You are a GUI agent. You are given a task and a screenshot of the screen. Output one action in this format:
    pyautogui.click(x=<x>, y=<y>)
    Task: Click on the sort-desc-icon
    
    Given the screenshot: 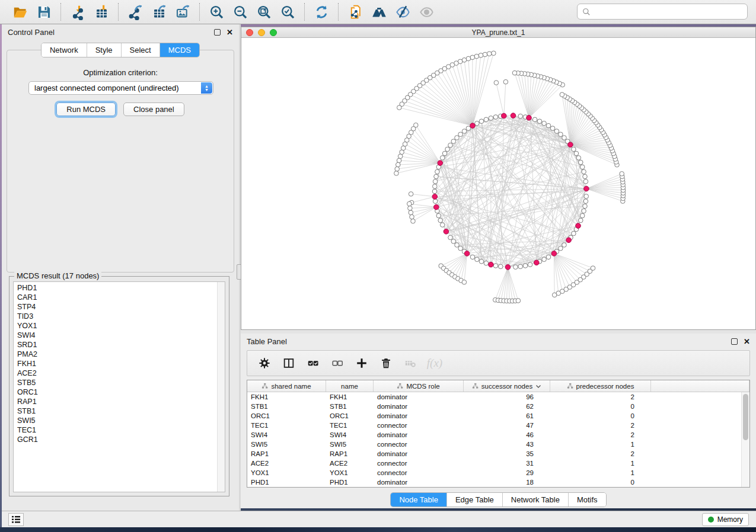 What is the action you would take?
    pyautogui.click(x=538, y=386)
    